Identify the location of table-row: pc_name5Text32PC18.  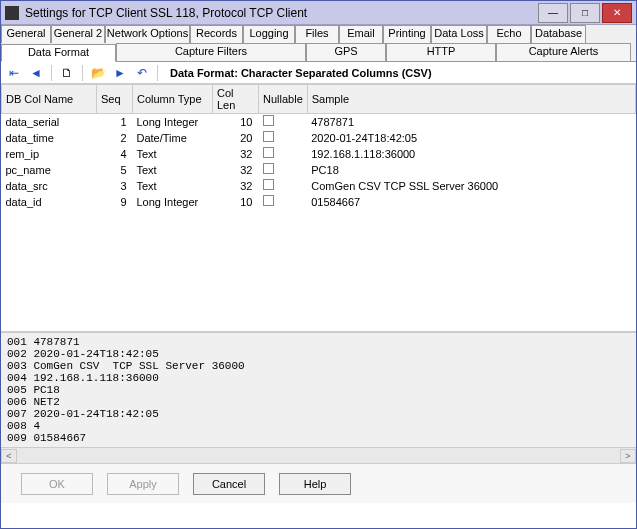
(319, 170).